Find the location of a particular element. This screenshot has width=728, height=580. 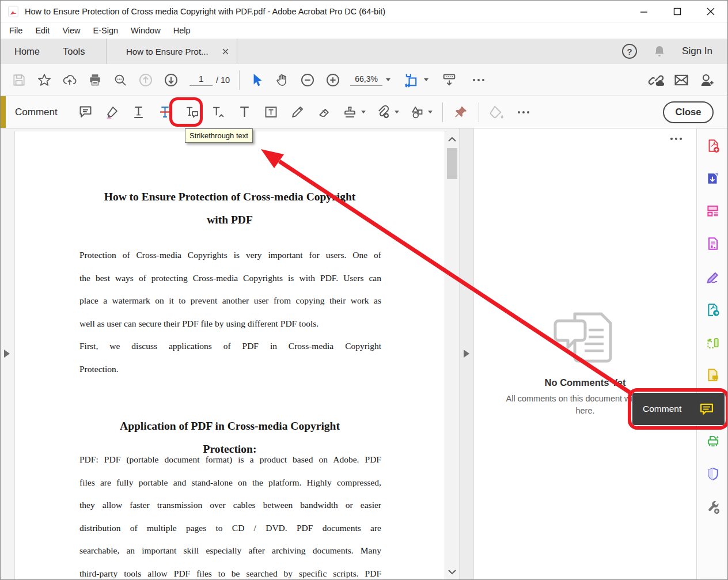

page-display-button is located at coordinates (449, 80).